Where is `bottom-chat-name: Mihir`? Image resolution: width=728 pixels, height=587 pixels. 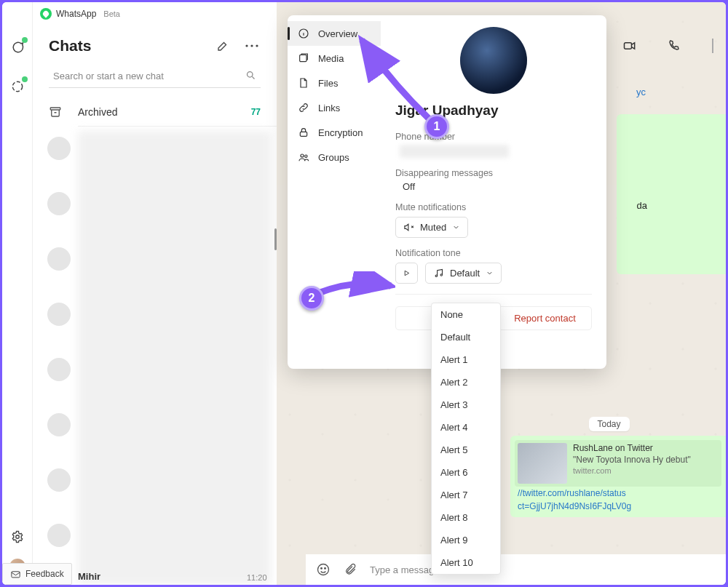
bottom-chat-name: Mihir is located at coordinates (89, 576).